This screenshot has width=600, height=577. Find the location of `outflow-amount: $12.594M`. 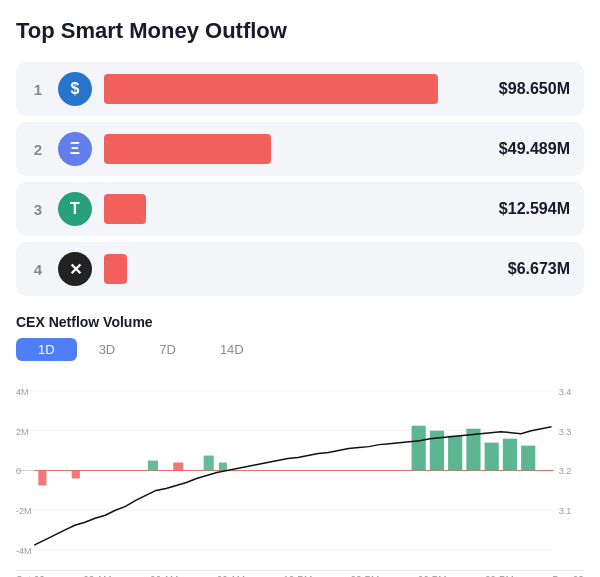

outflow-amount: $12.594M is located at coordinates (525, 209).